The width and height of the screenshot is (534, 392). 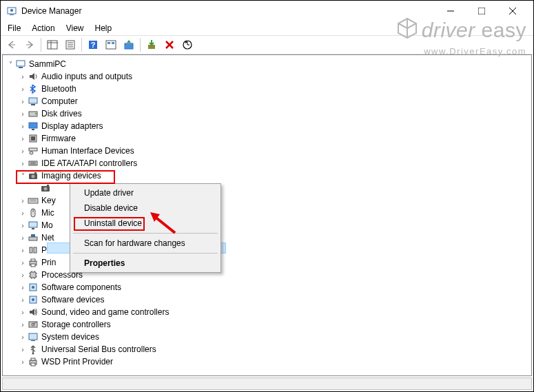 What do you see at coordinates (267, 287) in the screenshot?
I see `tree-category: ›Software components` at bounding box center [267, 287].